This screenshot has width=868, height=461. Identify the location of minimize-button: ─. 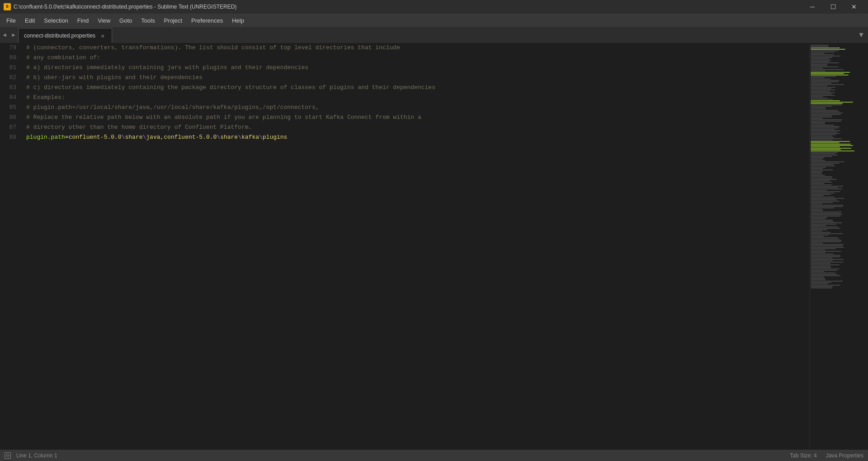
(812, 7).